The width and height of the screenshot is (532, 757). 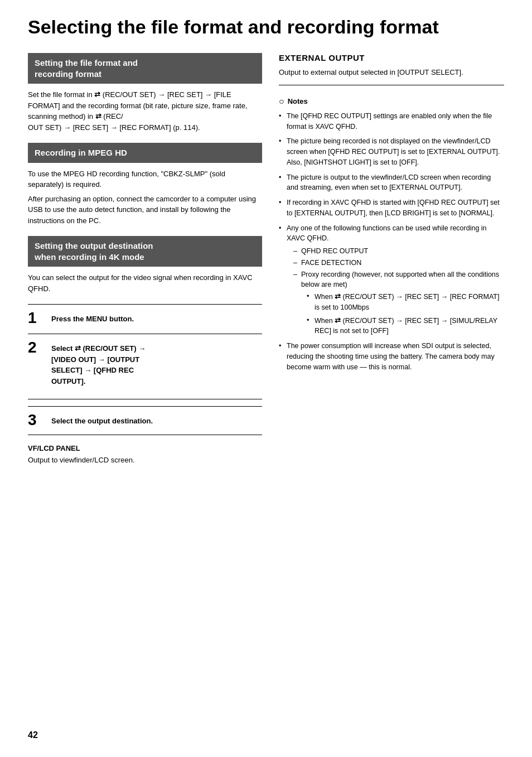 What do you see at coordinates (391, 102) in the screenshot?
I see `notes-title: ○ Notes` at bounding box center [391, 102].